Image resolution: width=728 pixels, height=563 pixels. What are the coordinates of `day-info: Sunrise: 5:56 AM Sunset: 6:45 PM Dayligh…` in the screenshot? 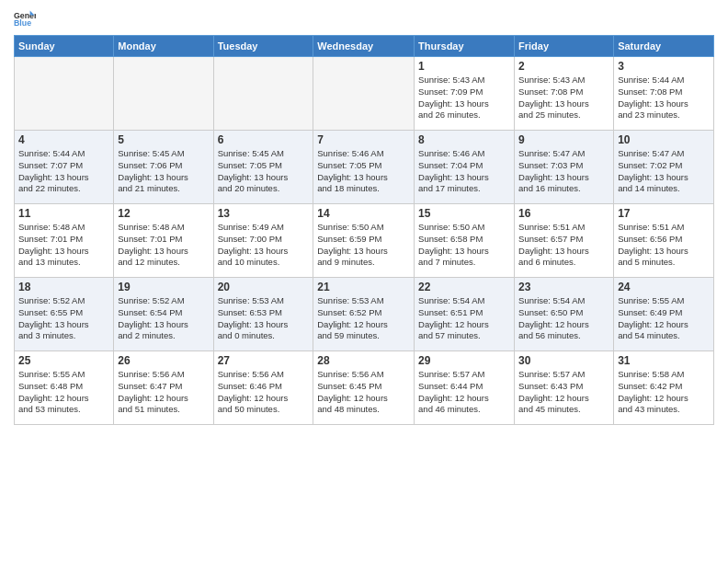 It's located at (364, 392).